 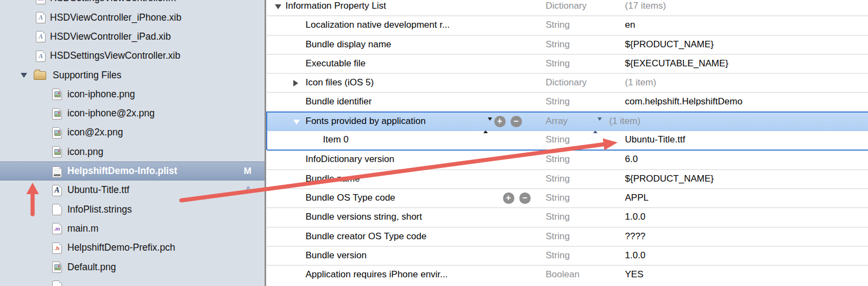 What do you see at coordinates (133, 17) in the screenshot?
I see `sidebar-file-row: AHSDViewController_iPhone.xib` at bounding box center [133, 17].